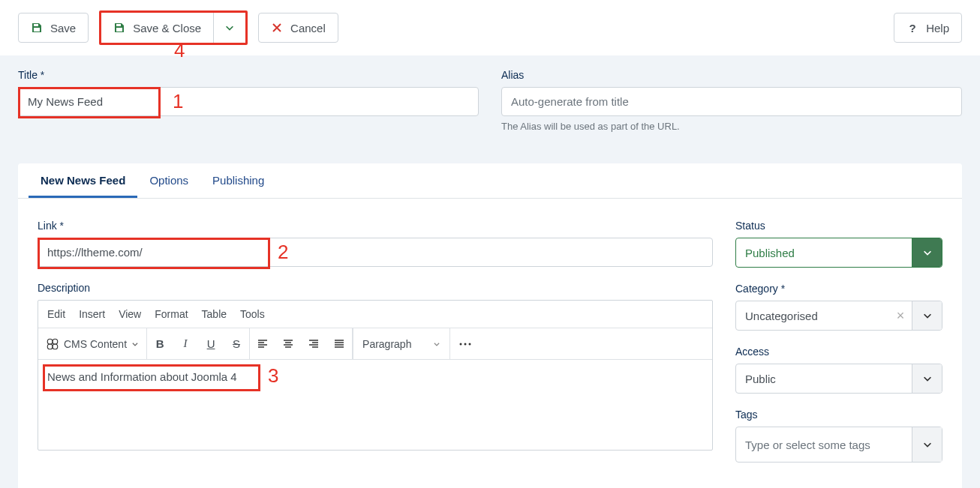  What do you see at coordinates (375, 288) in the screenshot?
I see `description-label: Description` at bounding box center [375, 288].